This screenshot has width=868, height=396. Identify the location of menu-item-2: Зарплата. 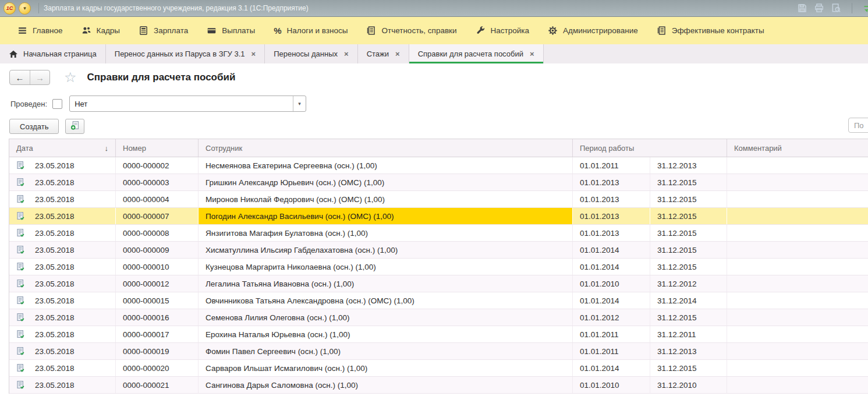
(163, 30).